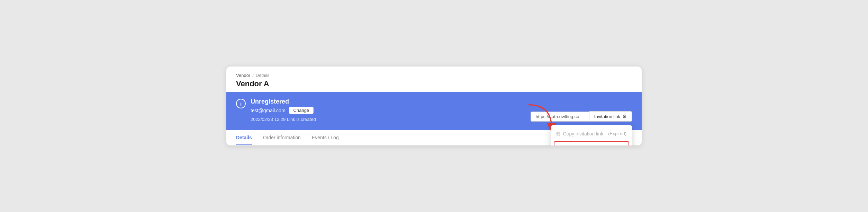  What do you see at coordinates (607, 116) in the screenshot?
I see `invitation-link-label: Invitation link` at bounding box center [607, 116].